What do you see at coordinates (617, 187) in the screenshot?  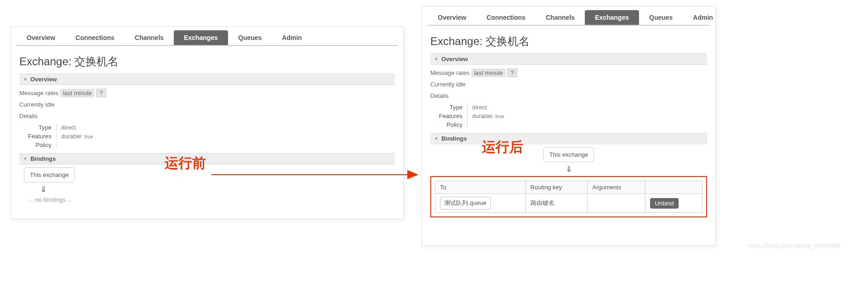 I see `col-arguments: Arguments` at bounding box center [617, 187].